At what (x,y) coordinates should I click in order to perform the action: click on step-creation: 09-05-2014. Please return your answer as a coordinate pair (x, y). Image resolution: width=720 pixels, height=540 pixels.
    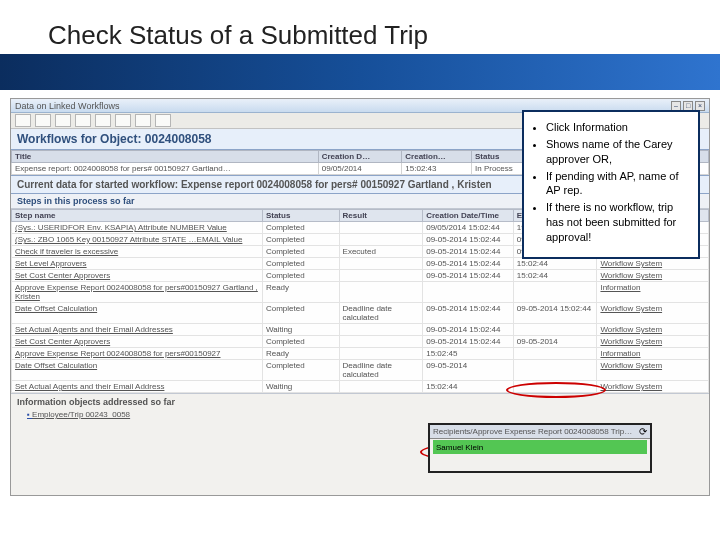
    Looking at the image, I should click on (468, 370).